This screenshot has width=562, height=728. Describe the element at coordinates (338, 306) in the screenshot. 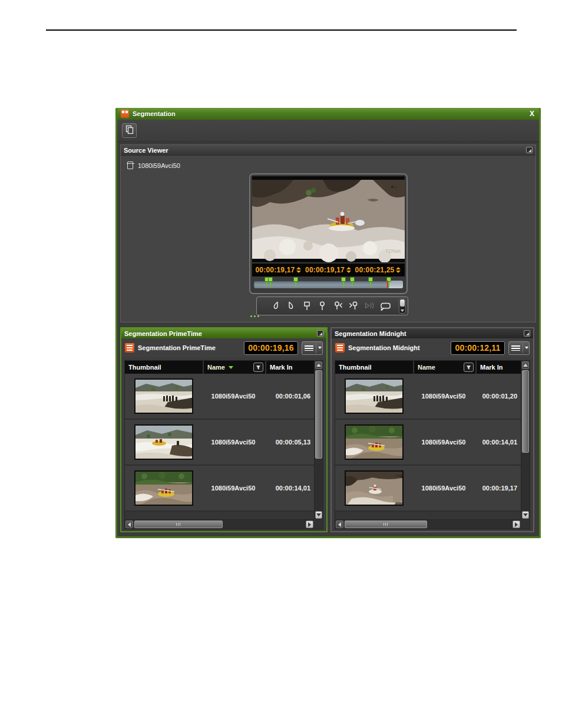

I see `previous-marker-icon` at that location.